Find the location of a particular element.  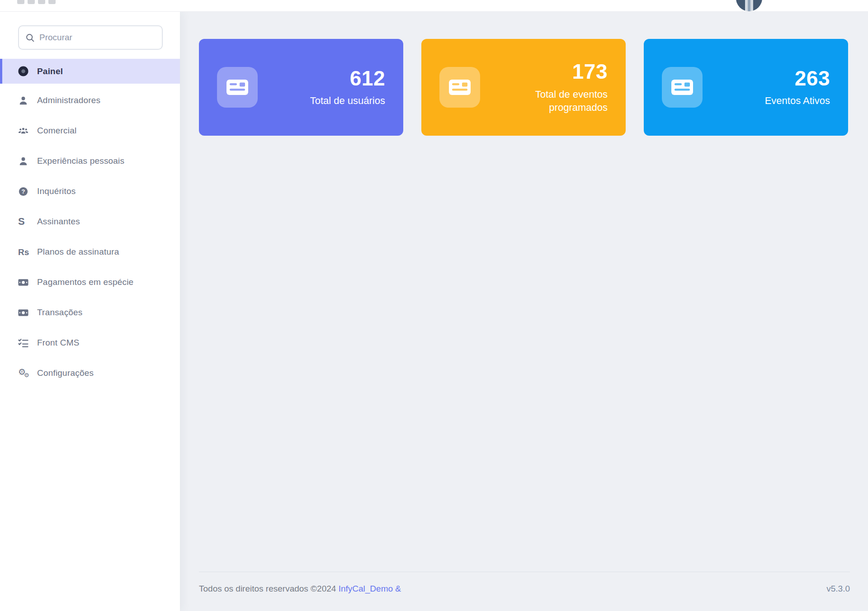

sidebar-item-painel: Painel is located at coordinates (90, 71).